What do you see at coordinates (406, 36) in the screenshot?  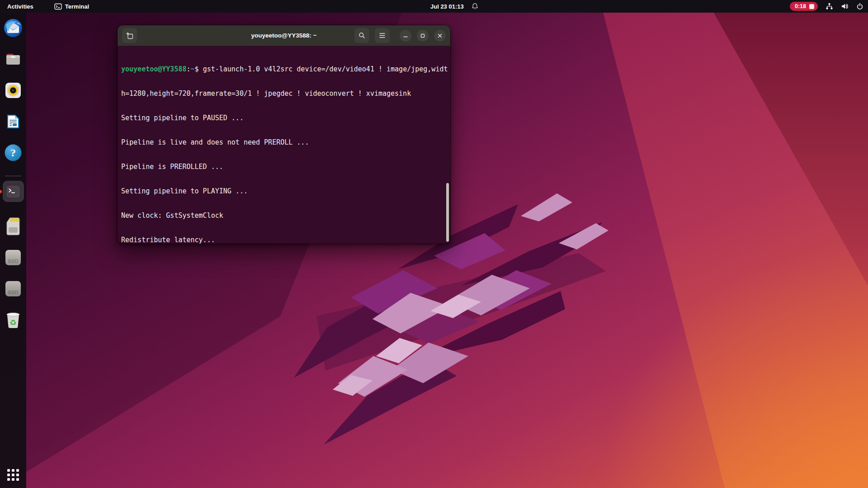 I see `minimize-icon` at bounding box center [406, 36].